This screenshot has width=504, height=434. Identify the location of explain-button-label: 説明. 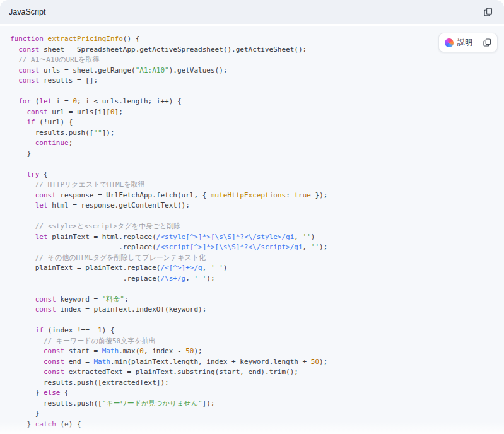
(465, 43).